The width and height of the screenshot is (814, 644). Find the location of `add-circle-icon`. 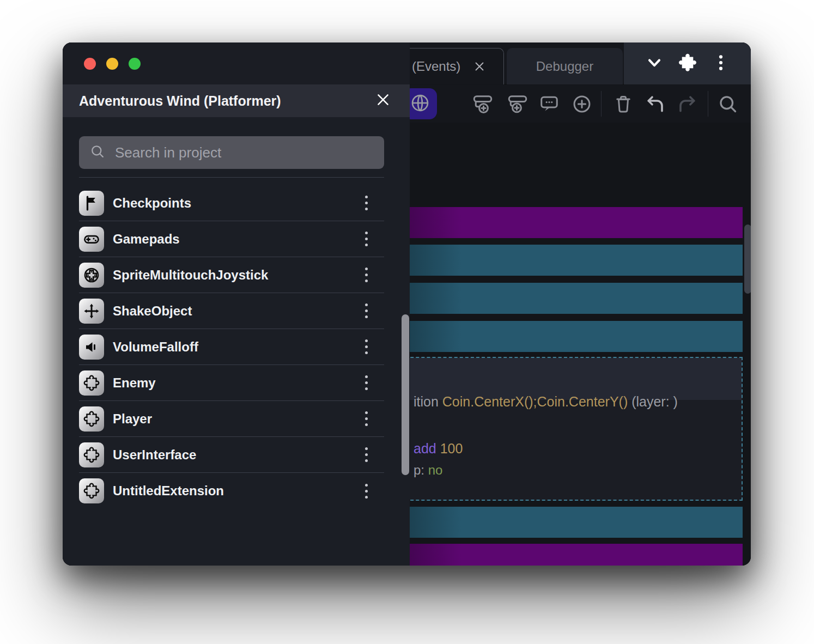

add-circle-icon is located at coordinates (582, 104).